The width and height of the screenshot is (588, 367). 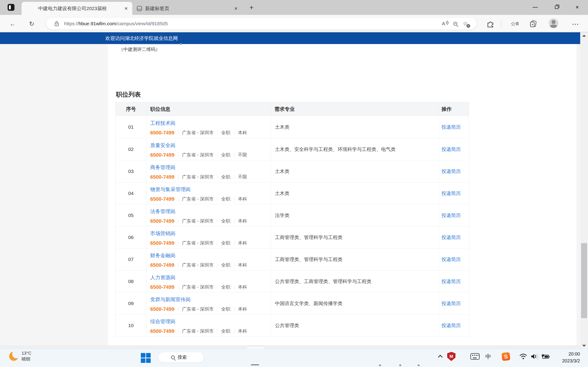 What do you see at coordinates (455, 24) in the screenshot?
I see `zoom-out-button` at bounding box center [455, 24].